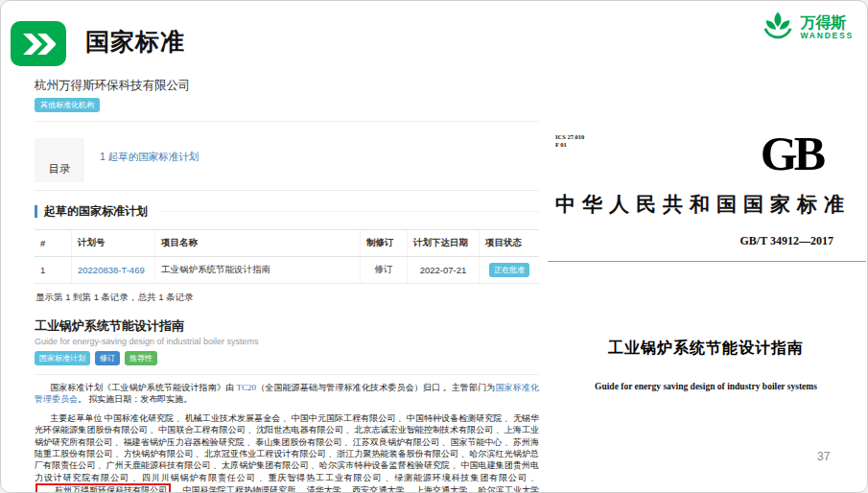 This screenshot has height=493, width=868. I want to click on col-issue-date: 计划下达日期, so click(443, 244).